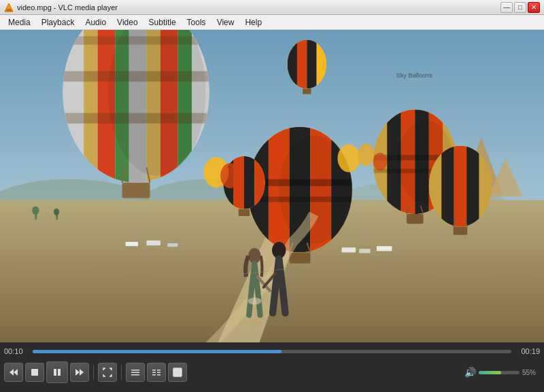 This screenshot has width=544, height=392. Describe the element at coordinates (57, 372) in the screenshot. I see `play-pause-button` at that location.